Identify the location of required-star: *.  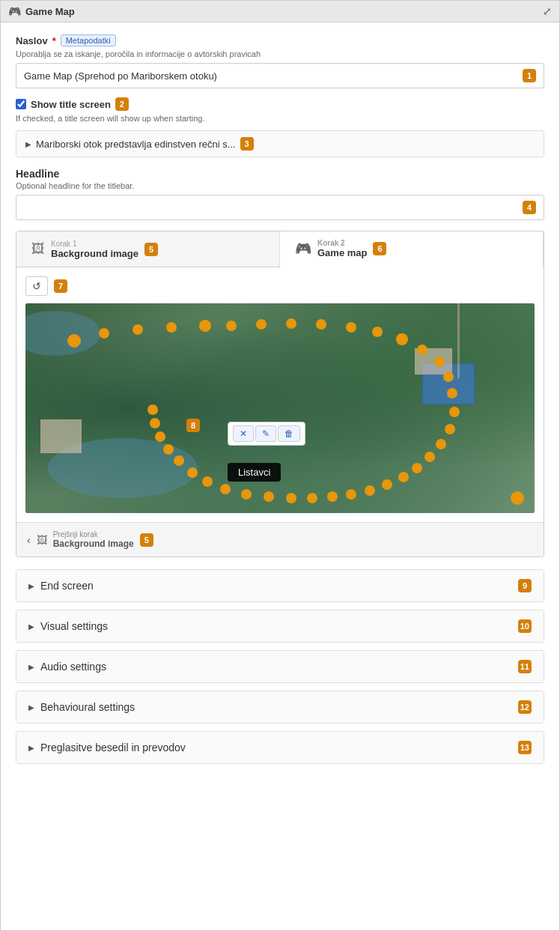
(54, 40).